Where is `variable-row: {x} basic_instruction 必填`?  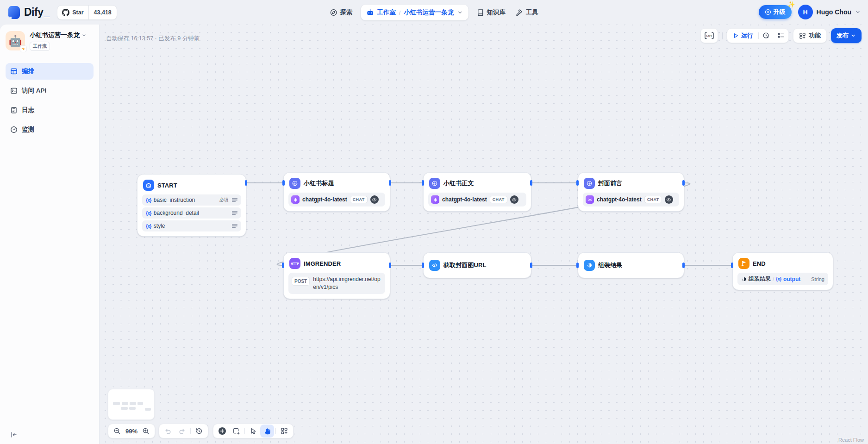
variable-row: {x} basic_instruction 必填 is located at coordinates (192, 200).